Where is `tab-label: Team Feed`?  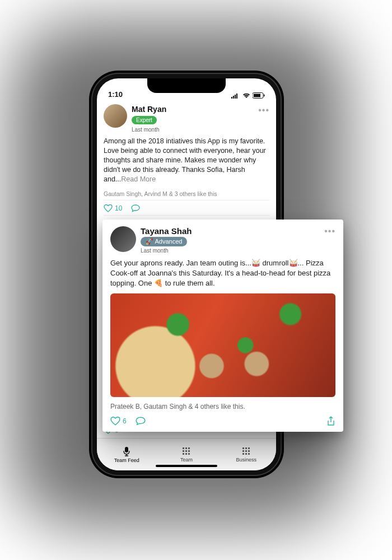
tab-label: Team Feed is located at coordinates (127, 460).